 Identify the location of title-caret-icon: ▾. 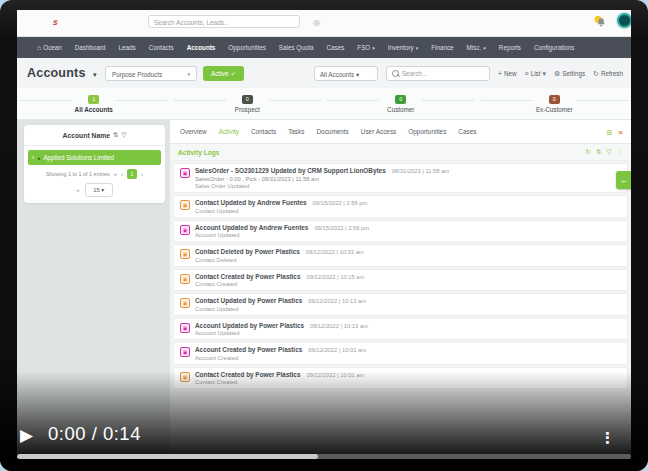
(95, 75).